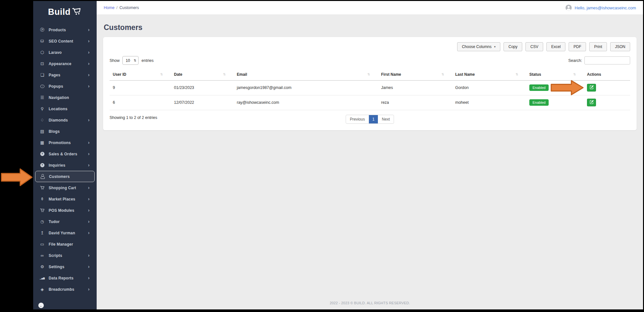 The width and height of the screenshot is (644, 312). Describe the element at coordinates (620, 47) in the screenshot. I see `export-json-button: JSON` at that location.